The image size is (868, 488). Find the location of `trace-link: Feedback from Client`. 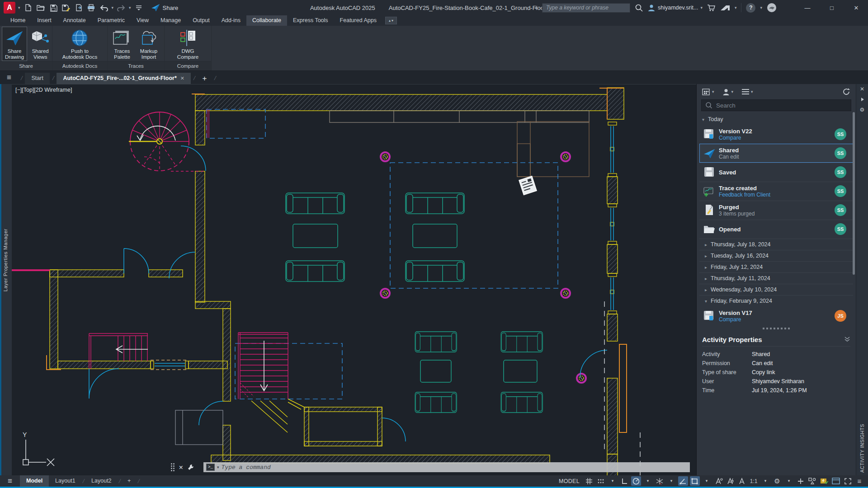

trace-link: Feedback from Client is located at coordinates (777, 195).